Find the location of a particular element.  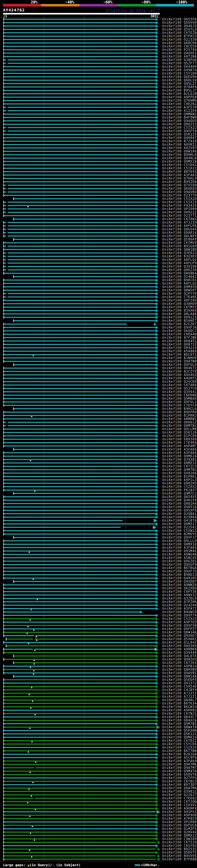

hit-label: UniRef100_Q08451 is located at coordinates (180, 341).